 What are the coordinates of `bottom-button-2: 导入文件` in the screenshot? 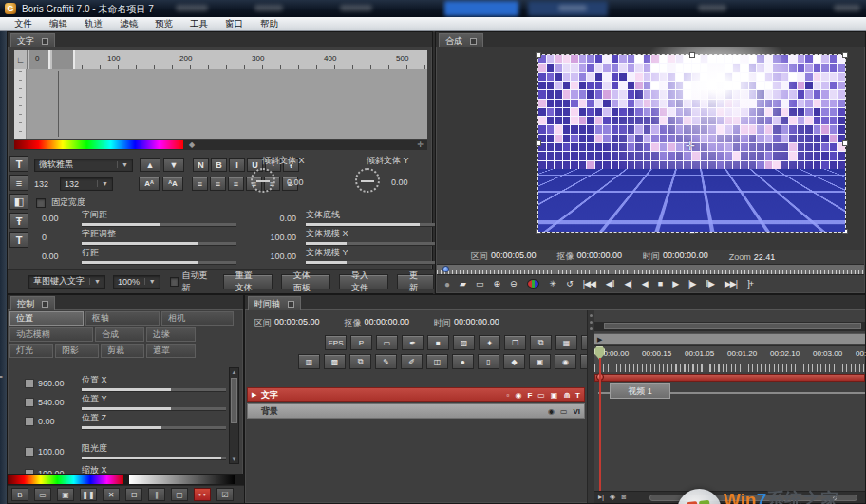 It's located at (364, 282).